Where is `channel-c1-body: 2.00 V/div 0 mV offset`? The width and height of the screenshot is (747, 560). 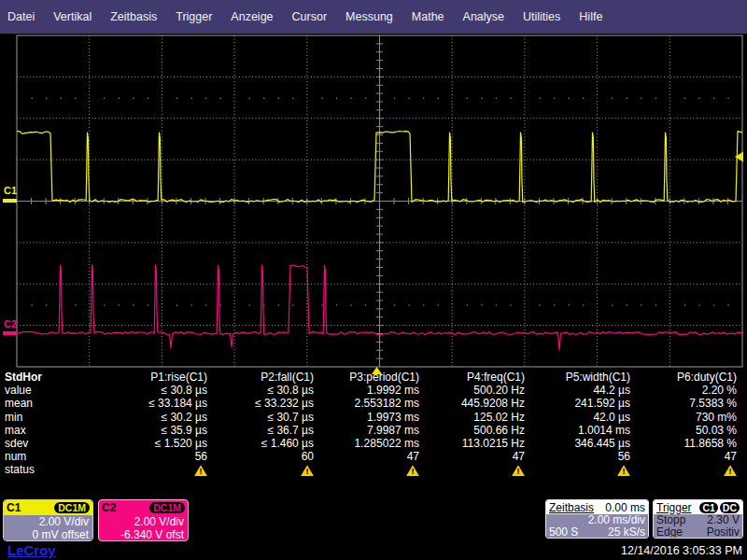 channel-c1-body: 2.00 V/div 0 mV offset is located at coordinates (49, 528).